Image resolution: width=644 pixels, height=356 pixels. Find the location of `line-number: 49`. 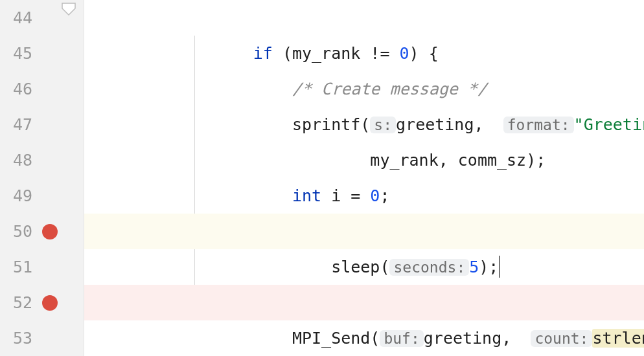

line-number: 49 is located at coordinates (19, 195).